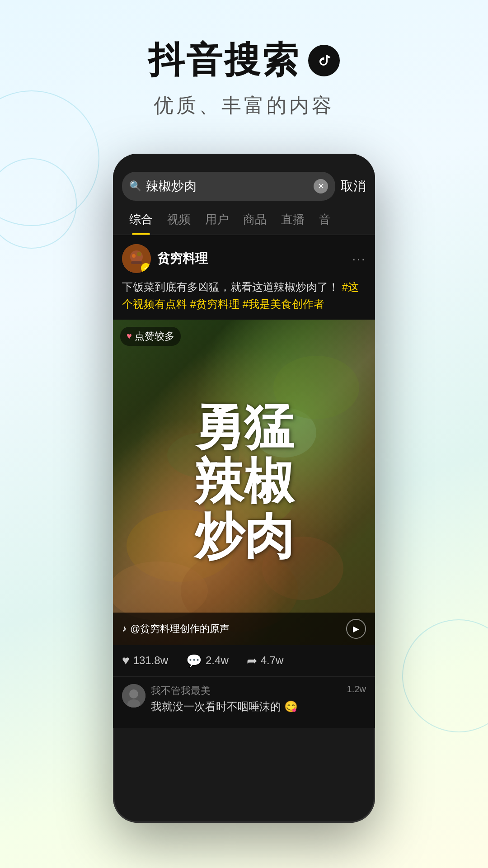  I want to click on more-options-button: ···, so click(359, 259).